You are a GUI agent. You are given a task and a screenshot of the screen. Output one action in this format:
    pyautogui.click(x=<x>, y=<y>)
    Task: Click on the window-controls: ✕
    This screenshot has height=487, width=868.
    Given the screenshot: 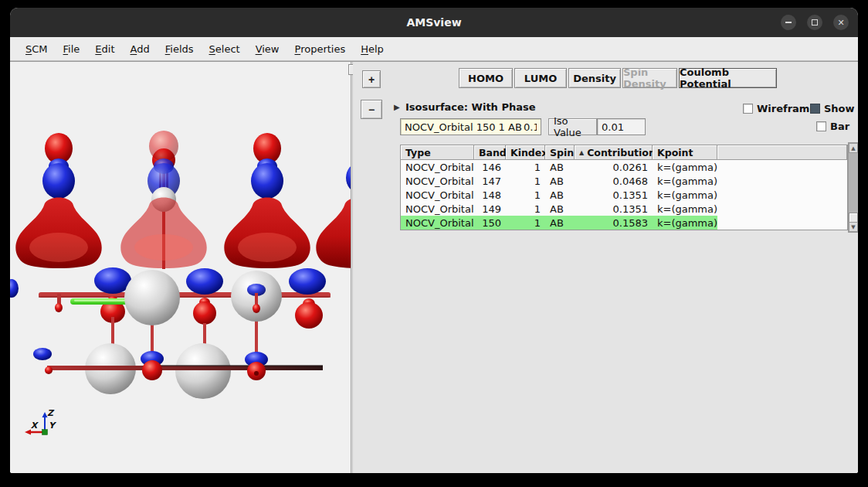 What is the action you would take?
    pyautogui.click(x=815, y=22)
    